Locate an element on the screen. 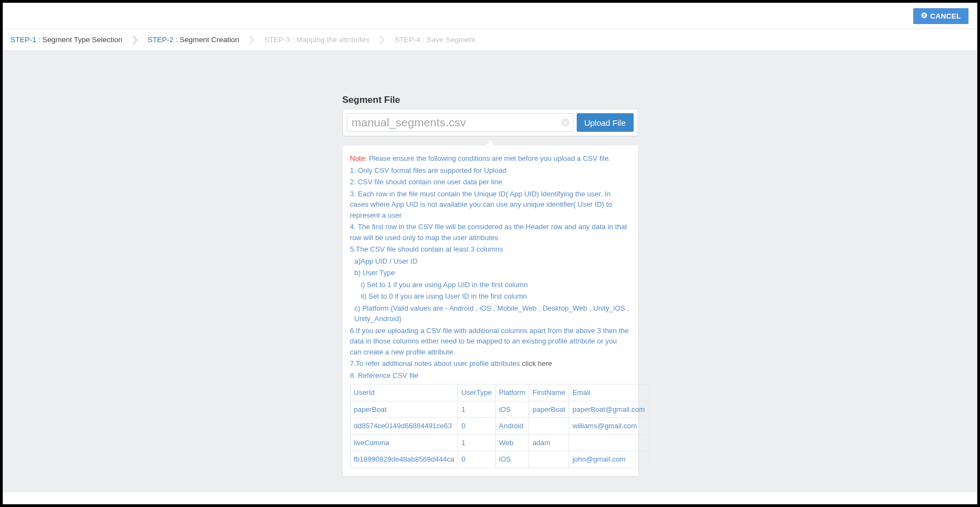  col-email: Email is located at coordinates (608, 393).